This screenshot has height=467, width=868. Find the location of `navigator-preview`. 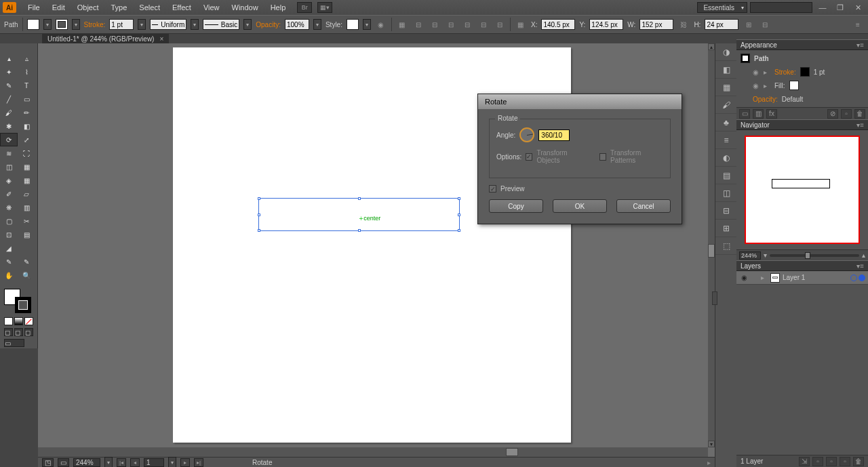

navigator-preview is located at coordinates (802, 190).